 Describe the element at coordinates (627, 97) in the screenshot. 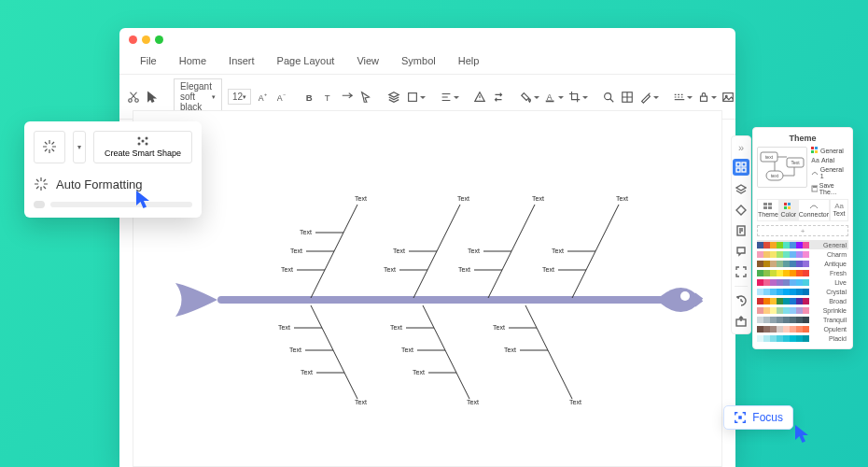

I see `grid-icon` at that location.